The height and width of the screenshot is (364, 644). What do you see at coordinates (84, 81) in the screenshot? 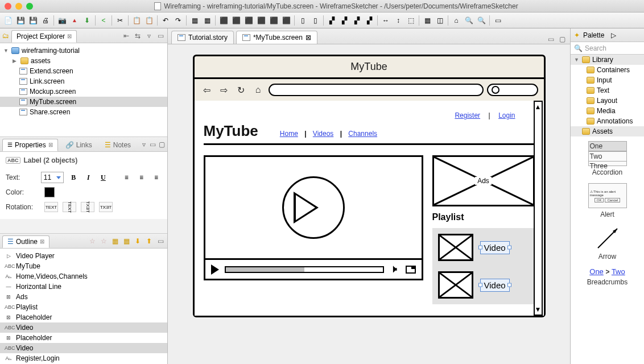
I see `tree-file: Link.screen` at bounding box center [84, 81].